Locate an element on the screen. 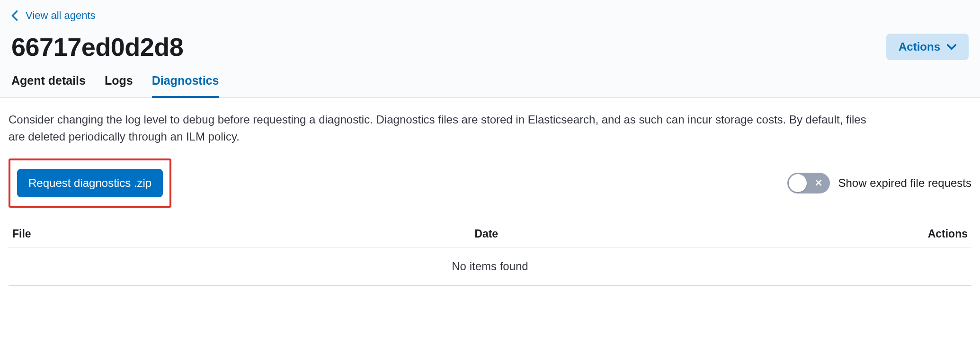 The image size is (980, 352). tab-agent-details: Agent details is located at coordinates (48, 84).